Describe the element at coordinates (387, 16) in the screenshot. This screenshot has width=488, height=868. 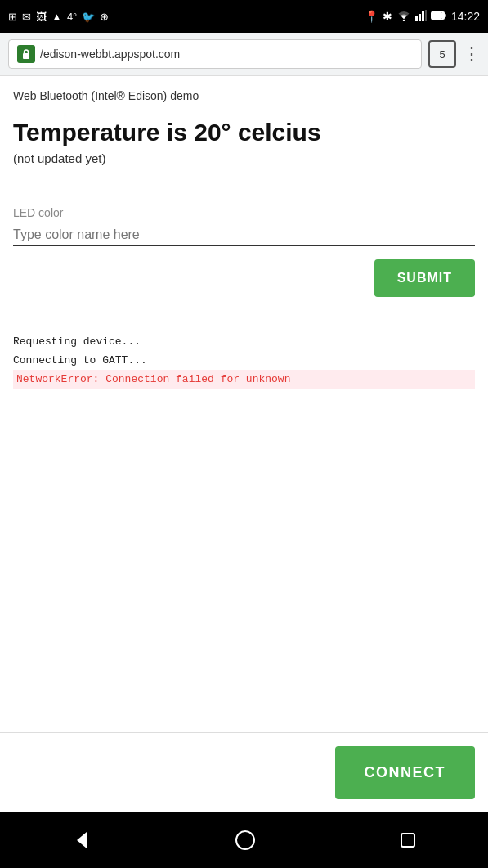
I see `icon-bluetooth: ✱` at that location.